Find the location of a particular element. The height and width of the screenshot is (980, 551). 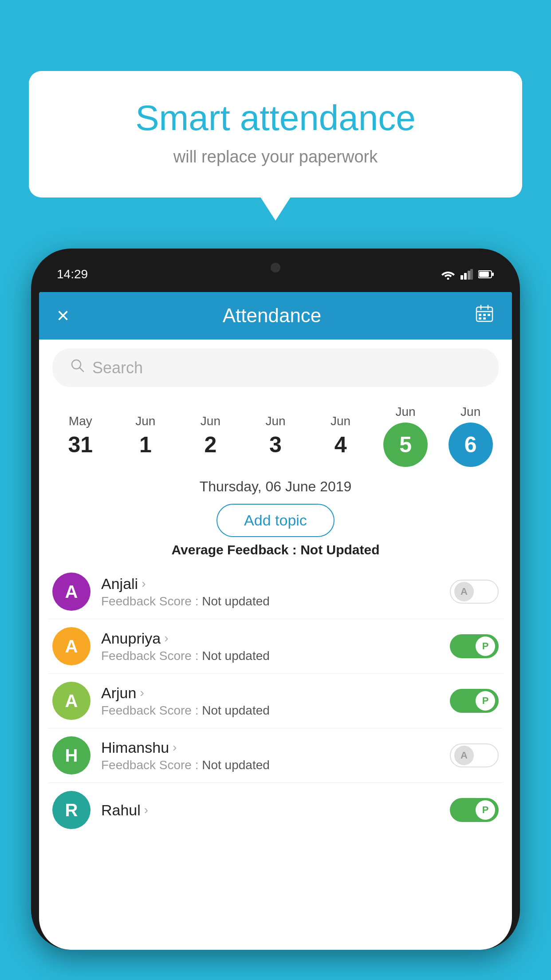

date-col-jun3: Jun 3 is located at coordinates (276, 436).